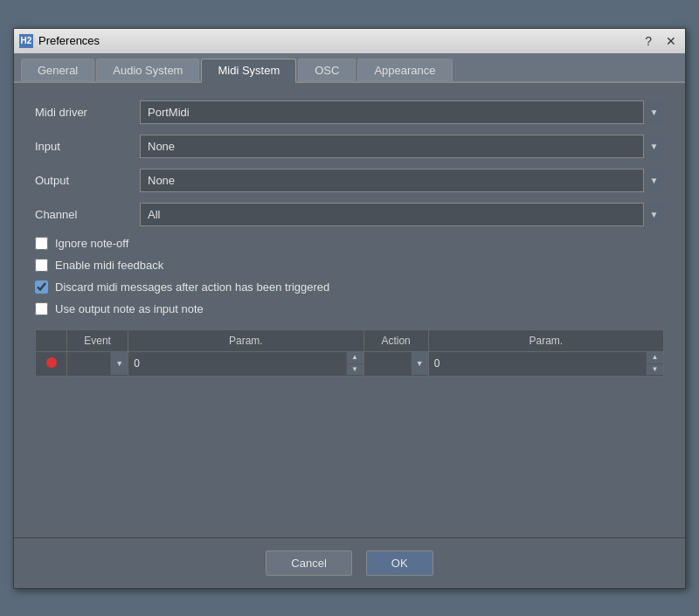  What do you see at coordinates (671, 41) in the screenshot?
I see `close-button: ✕` at bounding box center [671, 41].